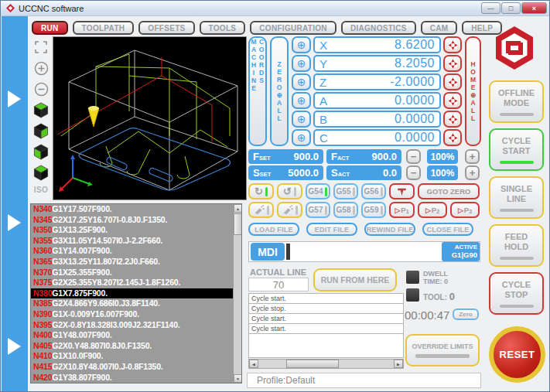 The image size is (550, 392). What do you see at coordinates (413, 156) in the screenshot?
I see `feed-override-minus-button: −` at bounding box center [413, 156].